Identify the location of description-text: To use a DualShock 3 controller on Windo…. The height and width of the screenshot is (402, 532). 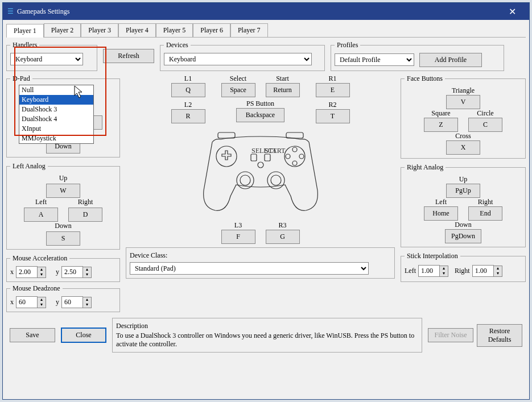
(267, 340).